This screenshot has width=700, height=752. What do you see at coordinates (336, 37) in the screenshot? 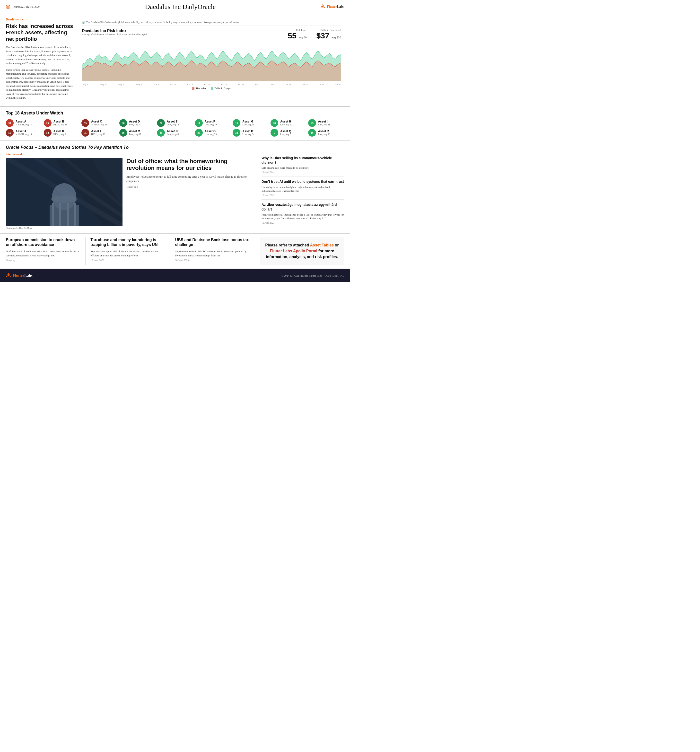
I see `dollar-avg: avg $30` at bounding box center [336, 37].